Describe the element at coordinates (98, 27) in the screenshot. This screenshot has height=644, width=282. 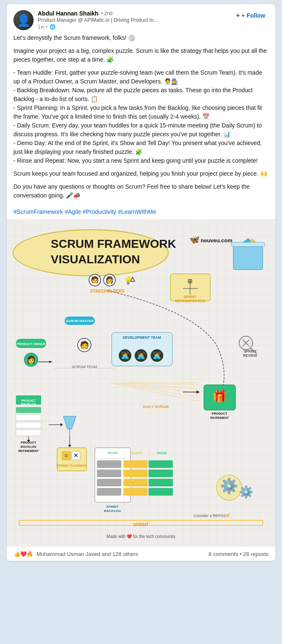
I see `post-meta: 1w • 🌐` at that location.